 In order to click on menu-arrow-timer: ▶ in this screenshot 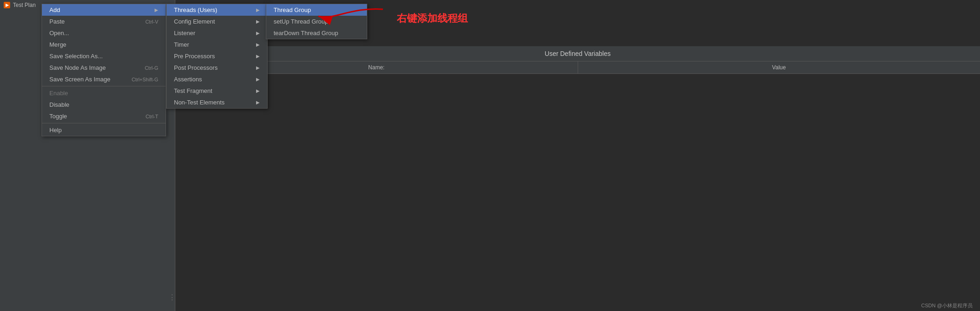, I will do `click(258, 44)`.